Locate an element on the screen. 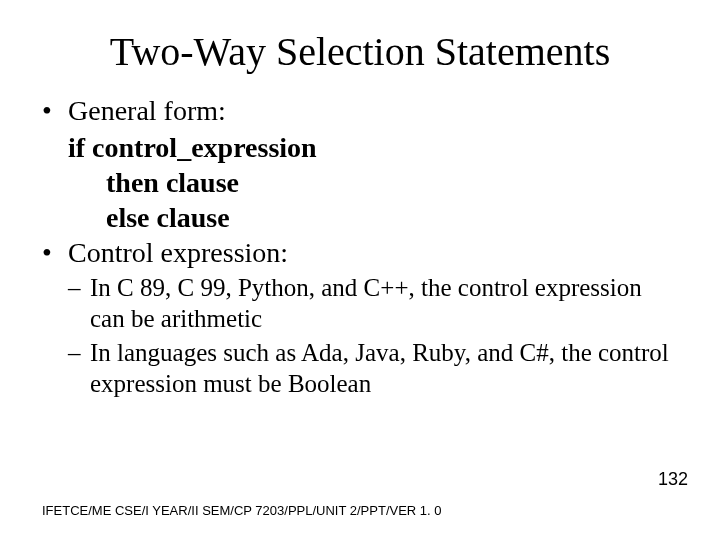 The width and height of the screenshot is (720, 540). bullet-item: • General form: is located at coordinates (360, 110).